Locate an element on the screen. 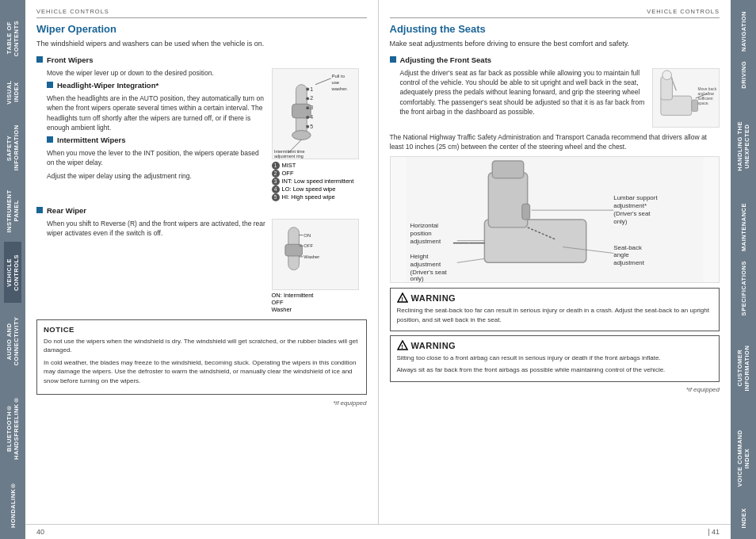  warning-2-header: ! WARNING is located at coordinates (555, 346).